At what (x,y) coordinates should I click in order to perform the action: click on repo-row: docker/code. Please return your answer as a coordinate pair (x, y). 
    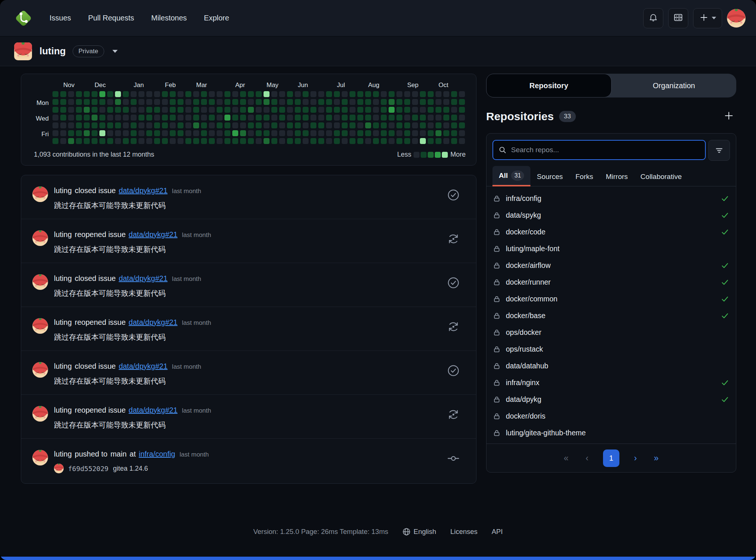
    Looking at the image, I should click on (611, 232).